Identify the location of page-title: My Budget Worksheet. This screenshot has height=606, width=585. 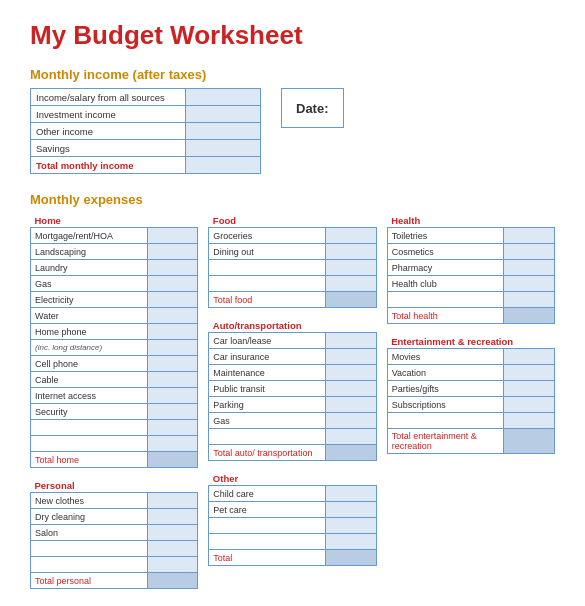
(292, 36).